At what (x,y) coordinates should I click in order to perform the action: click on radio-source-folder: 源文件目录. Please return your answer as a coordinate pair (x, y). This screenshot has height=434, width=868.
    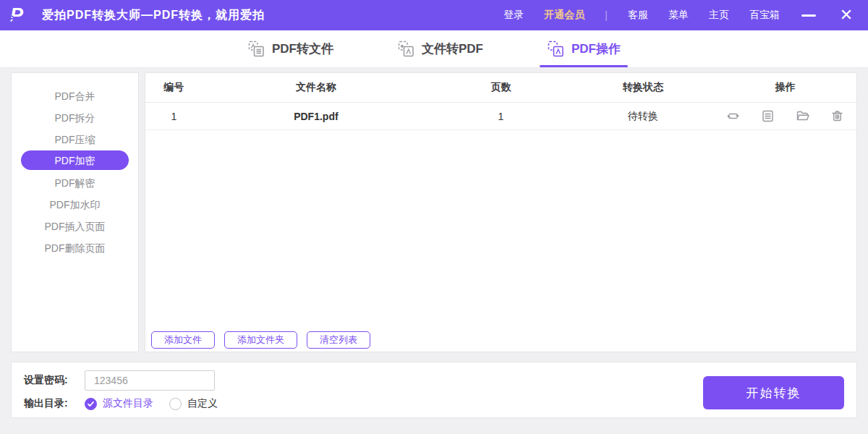
    Looking at the image, I should click on (119, 404).